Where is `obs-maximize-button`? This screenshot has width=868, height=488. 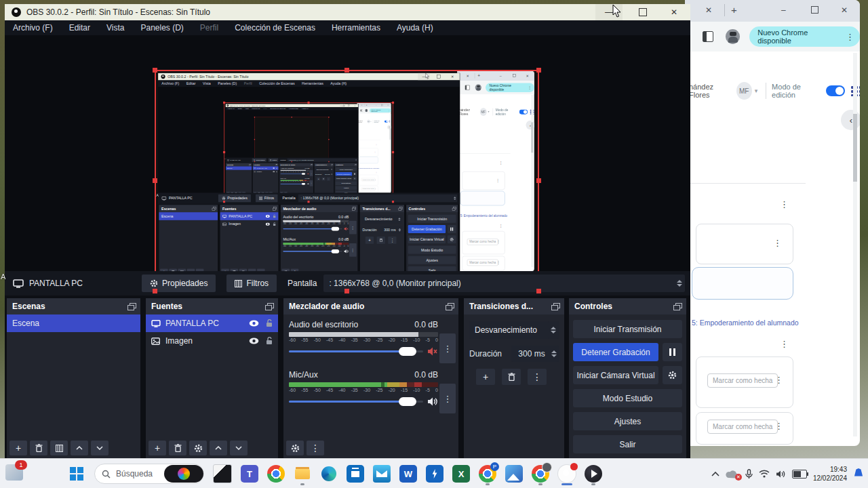
obs-maximize-button is located at coordinates (439, 77).